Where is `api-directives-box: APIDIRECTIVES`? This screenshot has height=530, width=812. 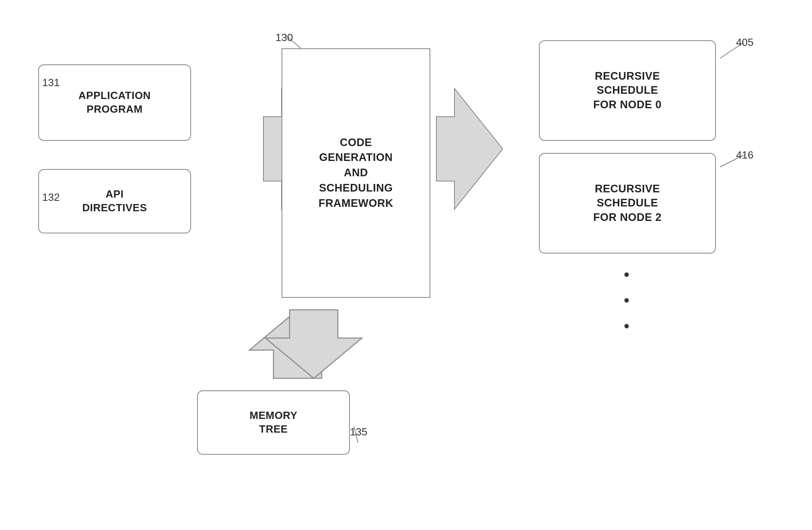
api-directives-box: APIDIRECTIVES is located at coordinates (115, 201).